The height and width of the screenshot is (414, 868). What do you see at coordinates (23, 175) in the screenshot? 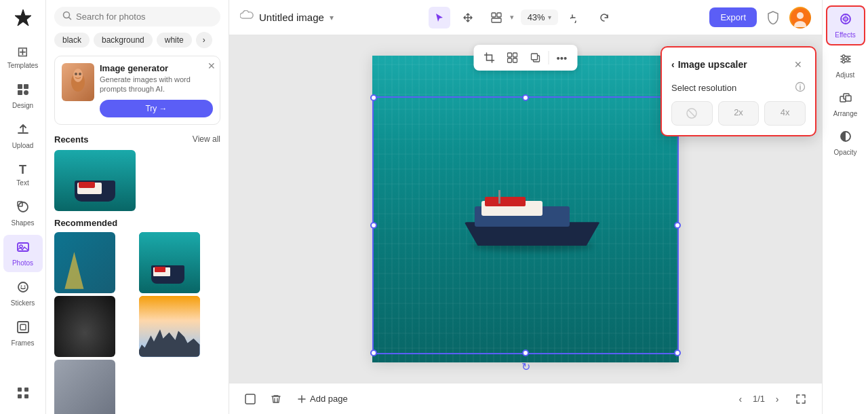
I see `sidebar-item-text: T Text` at bounding box center [23, 175].